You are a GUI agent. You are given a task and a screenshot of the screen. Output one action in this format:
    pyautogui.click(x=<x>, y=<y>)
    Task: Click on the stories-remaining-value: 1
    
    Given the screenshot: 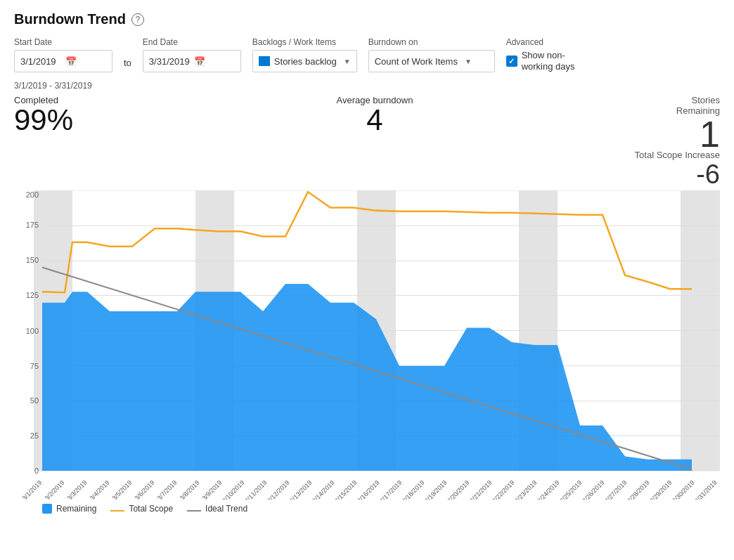 What is the action you would take?
    pyautogui.click(x=698, y=134)
    